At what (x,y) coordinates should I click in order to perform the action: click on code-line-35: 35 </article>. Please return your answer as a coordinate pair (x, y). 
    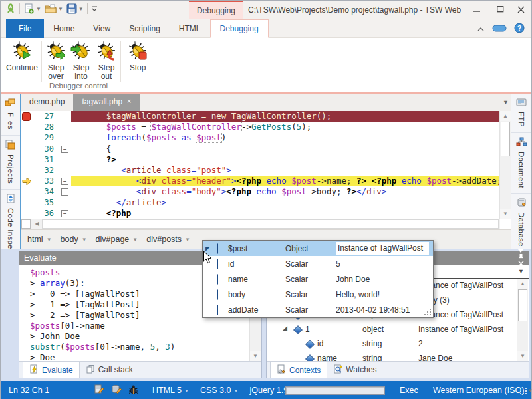
    Looking at the image, I should click on (266, 203).